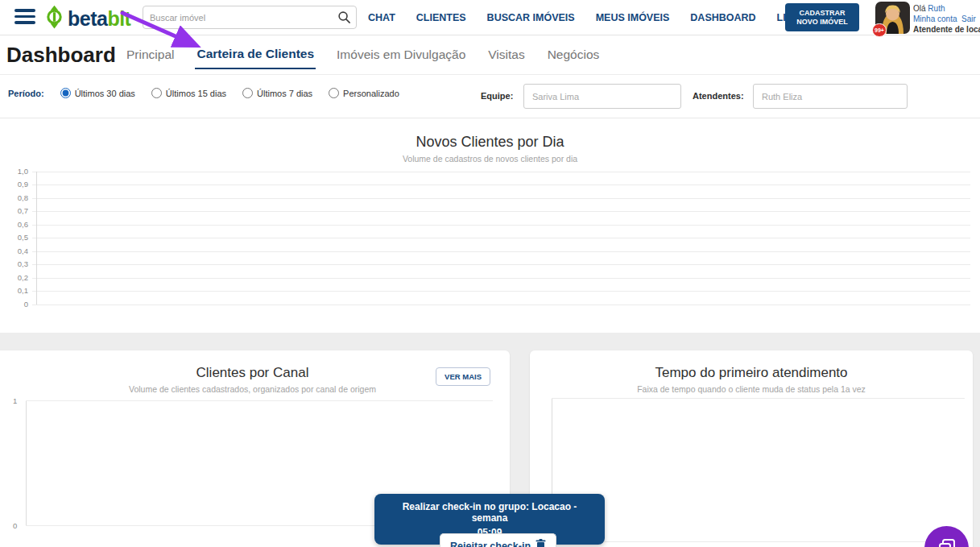 This screenshot has height=547, width=980. I want to click on y-tick: 0,3, so click(16, 264).